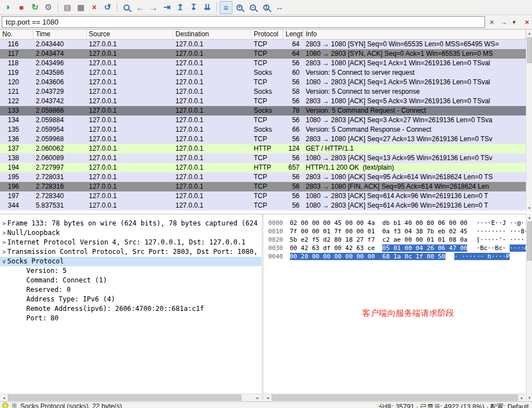  I want to click on packet-list-scrollbar: ▲ ▼, so click(529, 121).